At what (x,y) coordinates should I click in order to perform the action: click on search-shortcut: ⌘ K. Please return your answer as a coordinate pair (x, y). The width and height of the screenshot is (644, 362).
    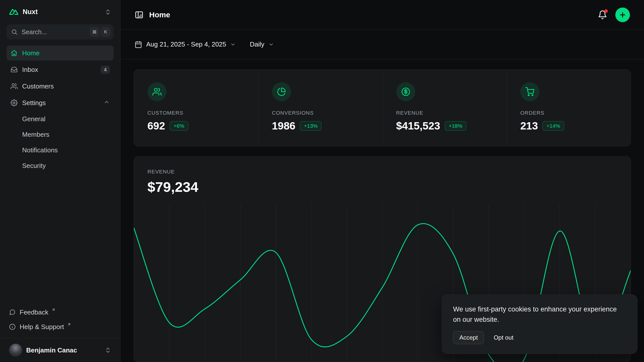
    Looking at the image, I should click on (100, 32).